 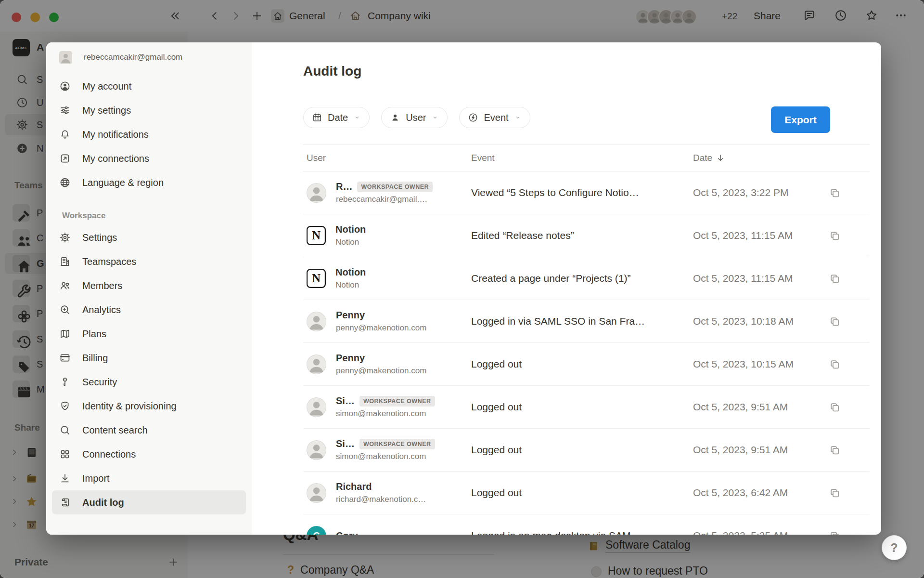 I want to click on settings-nav-identity-provisioning: Identity & provisioning, so click(x=149, y=406).